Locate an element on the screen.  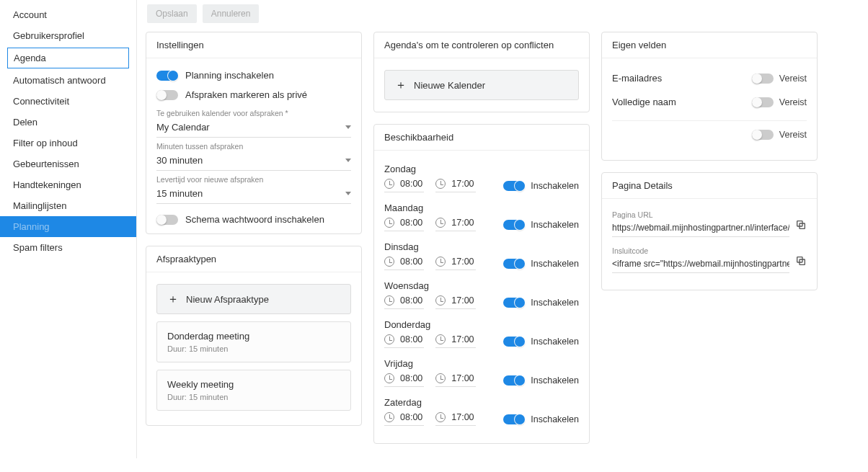
page-url-value: https://webmail.mijnhostingpartner.nl/in… is located at coordinates (701, 229).